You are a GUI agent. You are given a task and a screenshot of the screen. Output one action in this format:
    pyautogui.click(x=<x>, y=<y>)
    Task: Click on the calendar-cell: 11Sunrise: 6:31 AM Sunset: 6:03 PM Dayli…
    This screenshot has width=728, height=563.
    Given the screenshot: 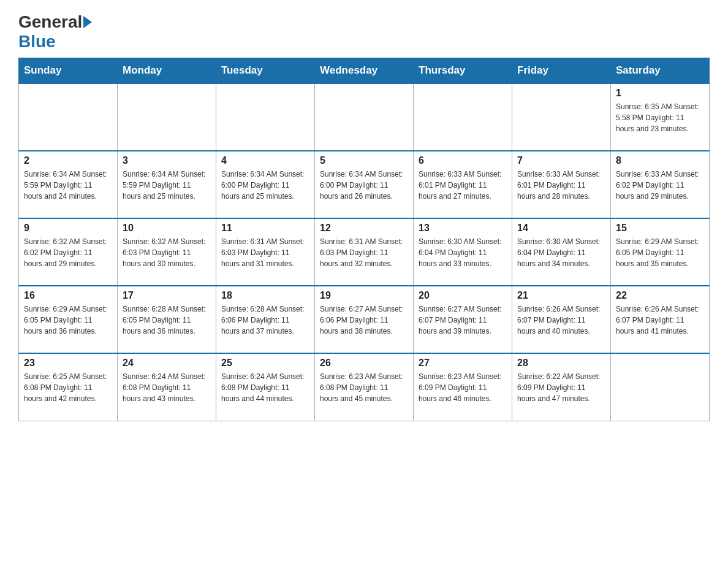 What is the action you would take?
    pyautogui.click(x=266, y=252)
    